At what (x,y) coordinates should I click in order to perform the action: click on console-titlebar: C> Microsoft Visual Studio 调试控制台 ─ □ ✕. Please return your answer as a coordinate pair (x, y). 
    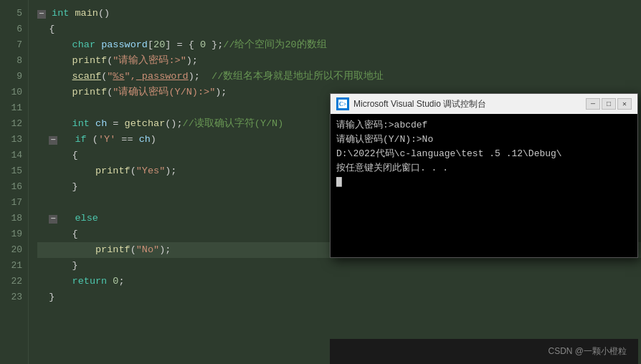
    Looking at the image, I should click on (484, 104).